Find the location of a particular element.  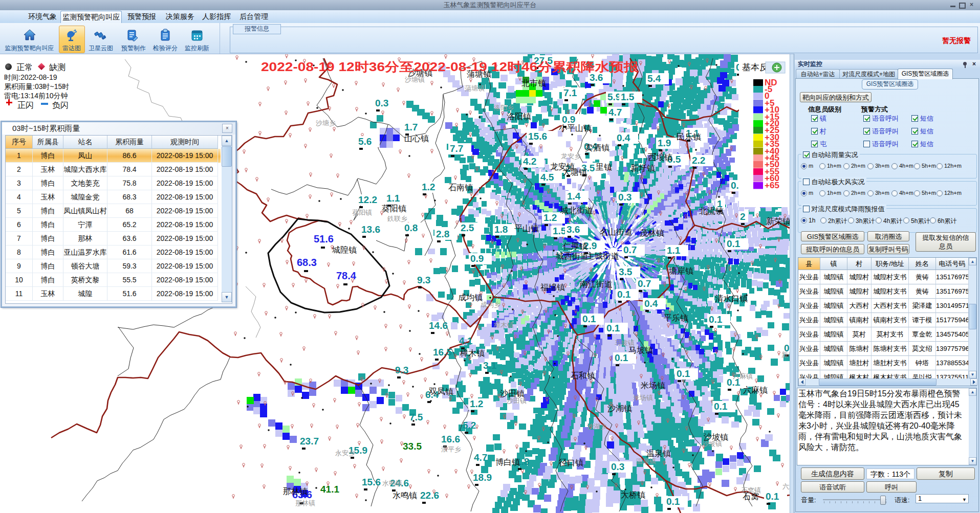

svg-text: 石窝镇 is located at coordinates (751, 490).